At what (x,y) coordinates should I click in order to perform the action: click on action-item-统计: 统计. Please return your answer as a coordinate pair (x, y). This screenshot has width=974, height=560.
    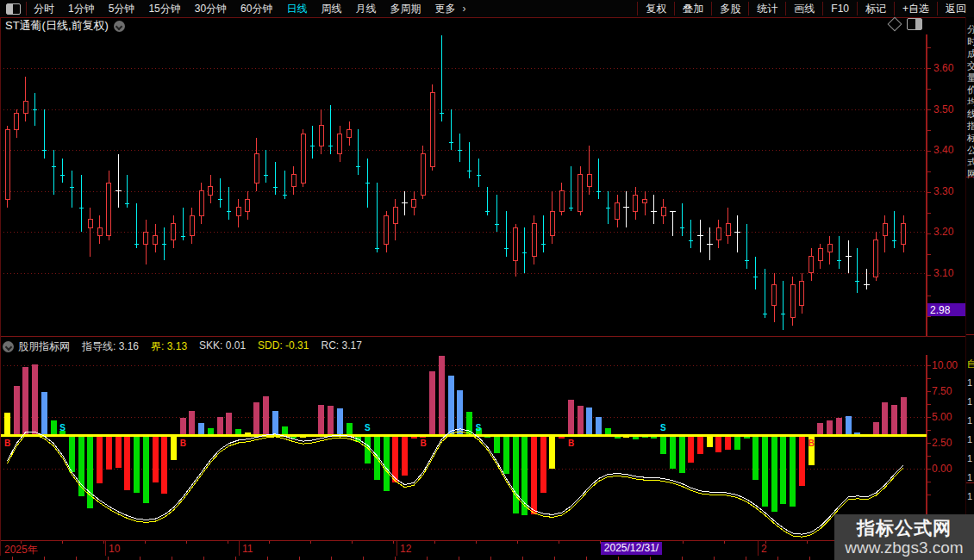
    Looking at the image, I should click on (767, 9).